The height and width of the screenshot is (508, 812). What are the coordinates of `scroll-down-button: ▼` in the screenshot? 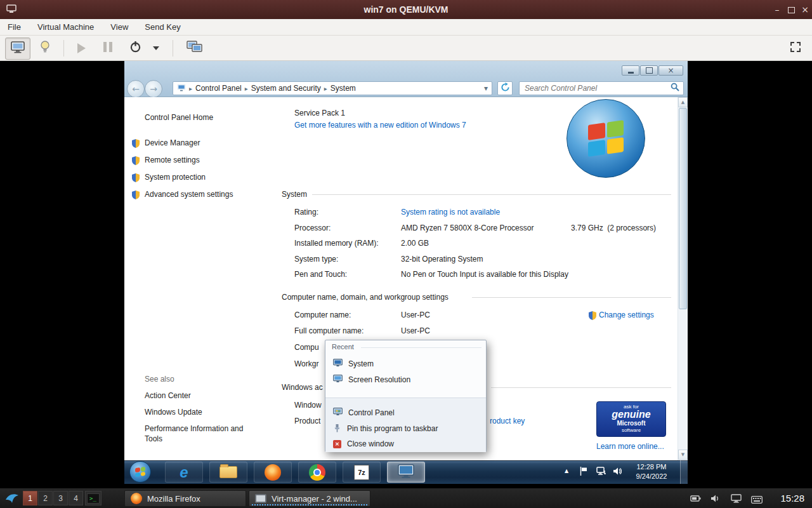 It's located at (683, 455).